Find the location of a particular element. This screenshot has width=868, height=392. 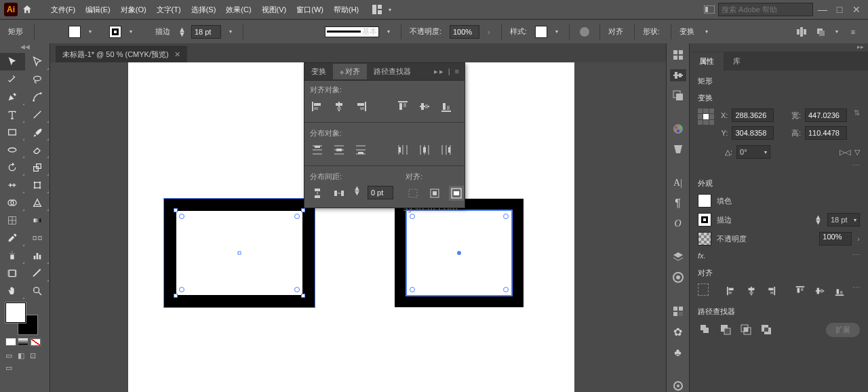

dist-hcenter-icon is located at coordinates (425, 150).